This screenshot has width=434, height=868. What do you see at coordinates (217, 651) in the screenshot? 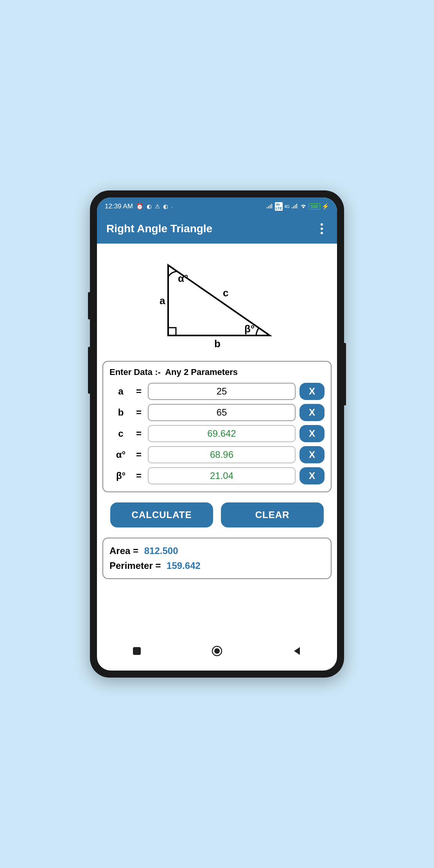
I see `home-button` at bounding box center [217, 651].